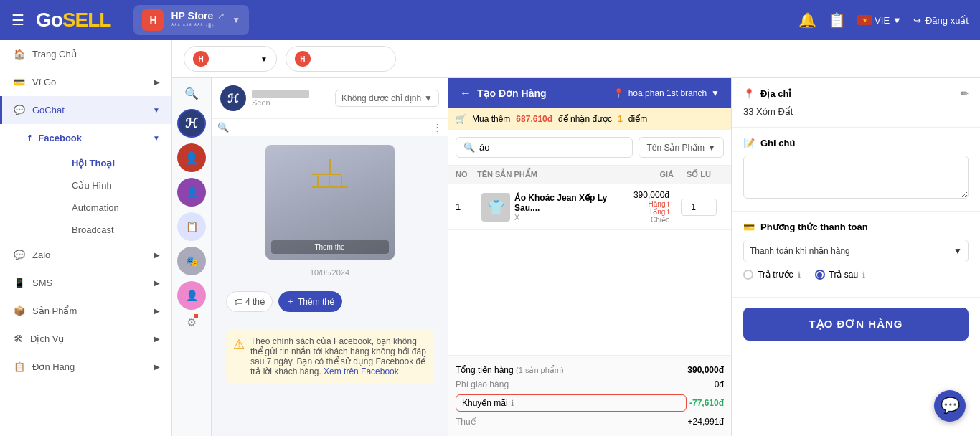 This screenshot has height=436, width=980. Describe the element at coordinates (382, 98) in the screenshot. I see `assign-label: Không được chỉ định` at that location.